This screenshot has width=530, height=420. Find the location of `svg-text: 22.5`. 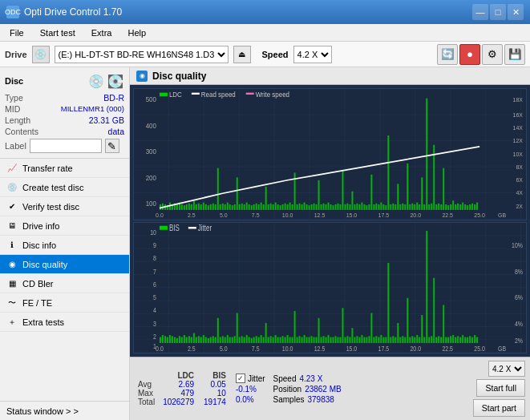

svg-text: 22.5 is located at coordinates (447, 349).